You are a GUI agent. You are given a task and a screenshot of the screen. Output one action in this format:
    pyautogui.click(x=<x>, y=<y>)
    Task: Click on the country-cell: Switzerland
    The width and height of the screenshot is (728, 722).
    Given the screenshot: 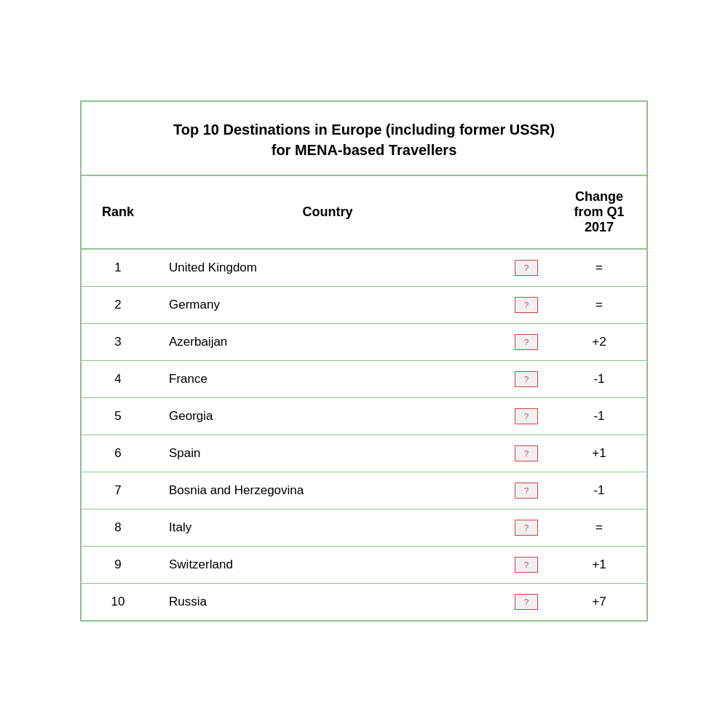 What is the action you would take?
    pyautogui.click(x=328, y=565)
    